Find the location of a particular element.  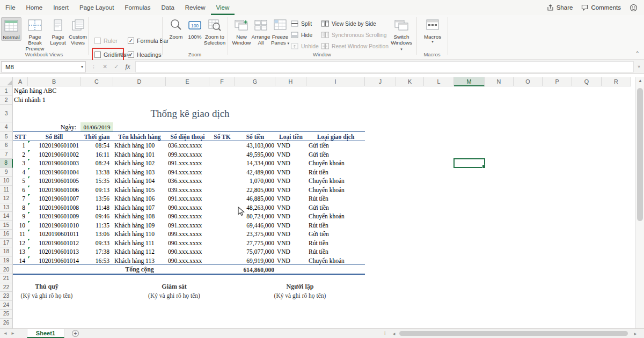

table-header-3: Thời gian is located at coordinates (97, 136).